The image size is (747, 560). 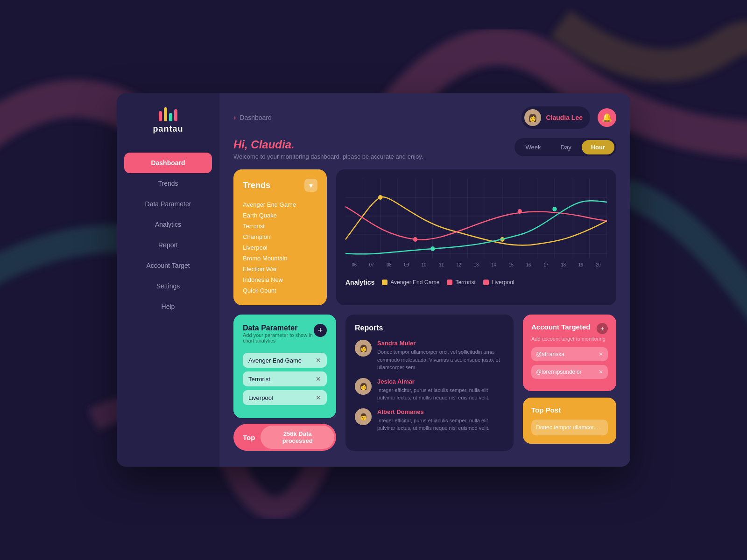 I want to click on trend-item-9: Quick Count, so click(x=280, y=290).